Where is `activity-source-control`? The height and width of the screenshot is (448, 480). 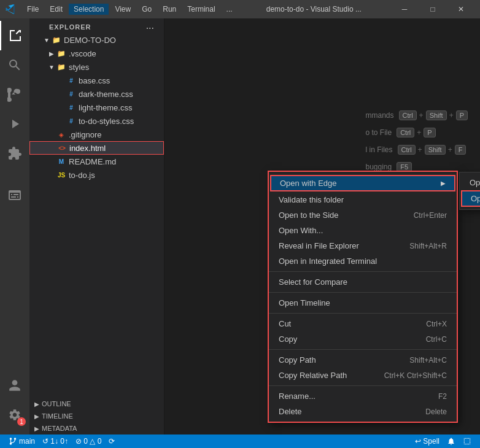 activity-source-control is located at coordinates (15, 95).